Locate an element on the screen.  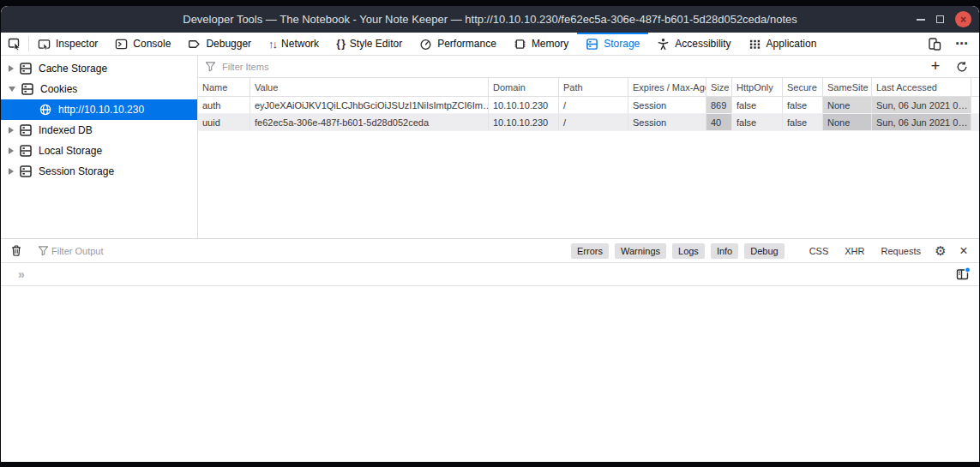
filter-css-button: CSS is located at coordinates (820, 251).